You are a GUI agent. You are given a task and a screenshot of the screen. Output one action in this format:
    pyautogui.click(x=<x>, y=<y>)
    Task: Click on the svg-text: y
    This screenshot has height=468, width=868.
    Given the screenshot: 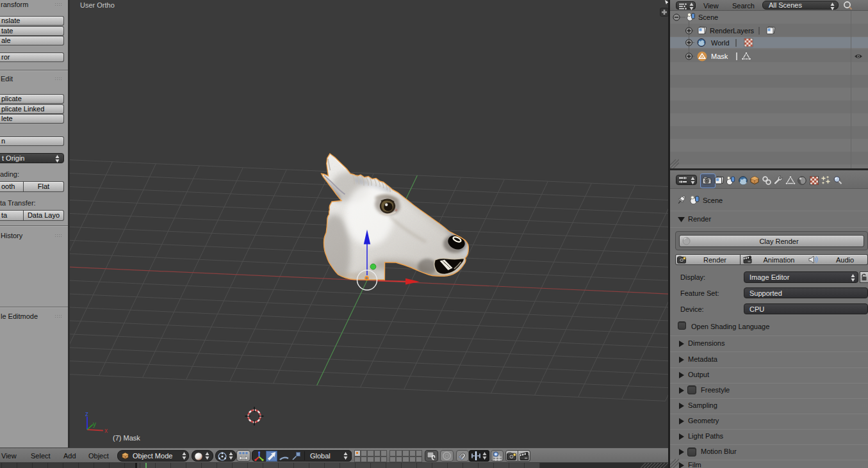 What is the action you would take?
    pyautogui.click(x=95, y=424)
    